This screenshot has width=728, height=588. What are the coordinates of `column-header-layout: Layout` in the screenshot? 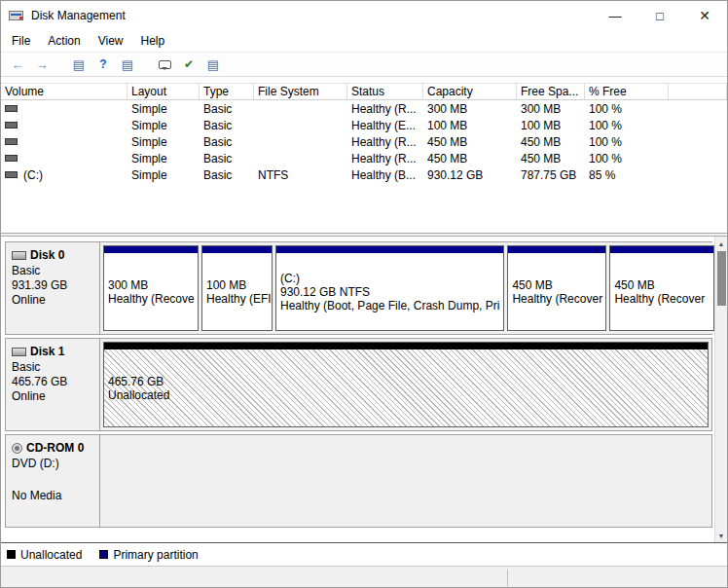 It's located at (164, 92).